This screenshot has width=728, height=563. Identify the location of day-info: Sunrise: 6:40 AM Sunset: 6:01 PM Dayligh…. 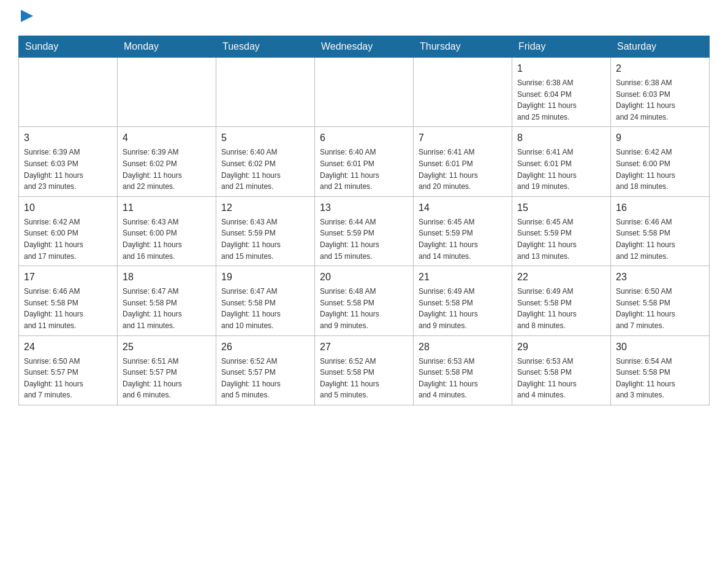
(364, 169).